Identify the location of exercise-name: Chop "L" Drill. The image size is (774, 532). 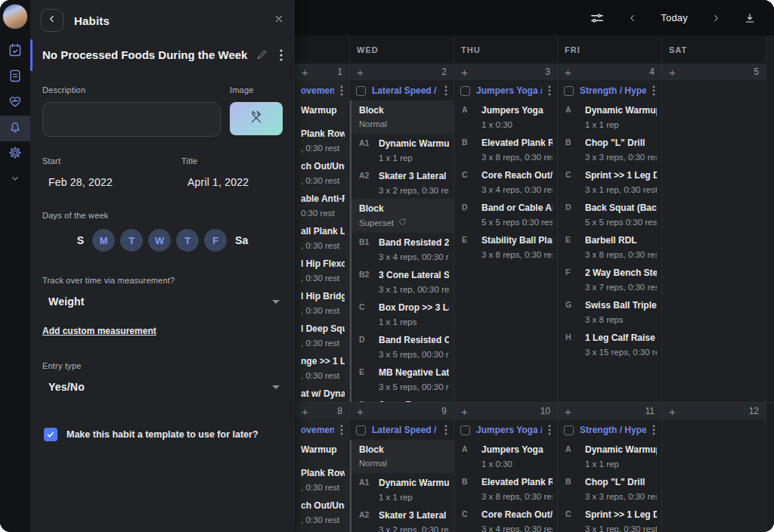
(621, 143).